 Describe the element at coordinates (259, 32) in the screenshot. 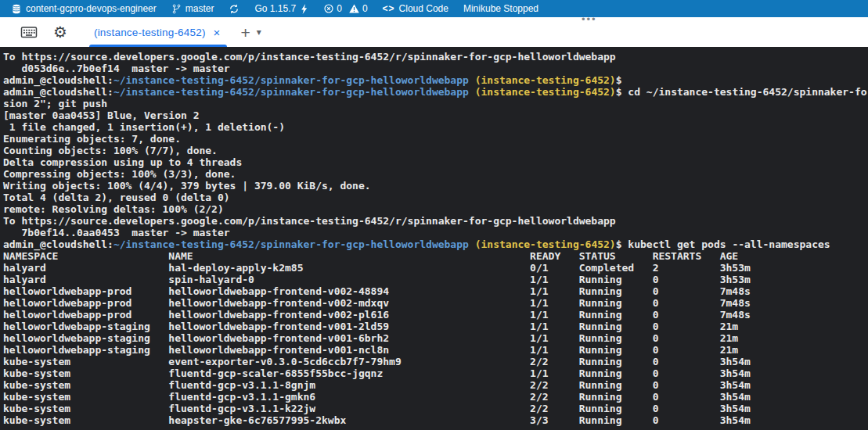

I see `tab-menu-button: ▾` at that location.